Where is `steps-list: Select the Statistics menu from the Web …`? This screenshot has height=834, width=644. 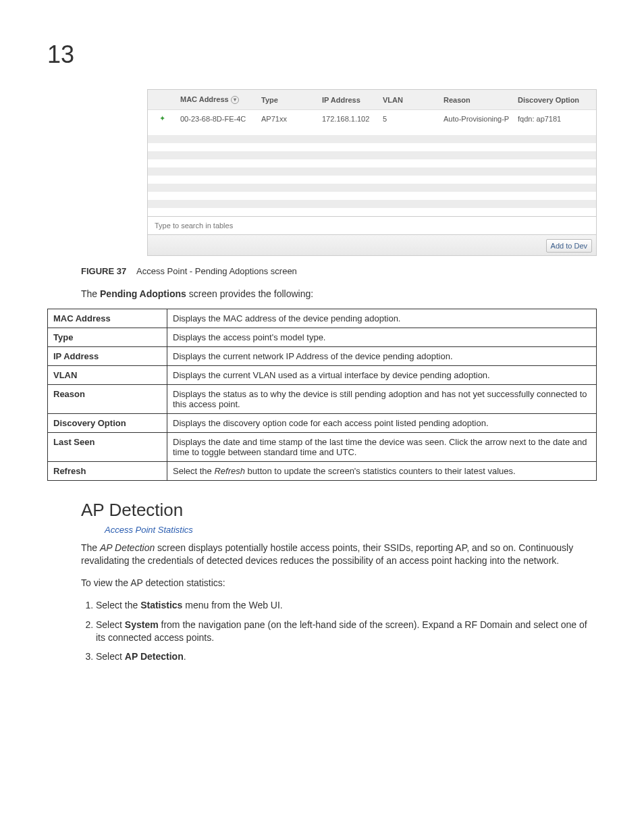 steps-list: Select the Statistics menu from the Web … is located at coordinates (339, 631).